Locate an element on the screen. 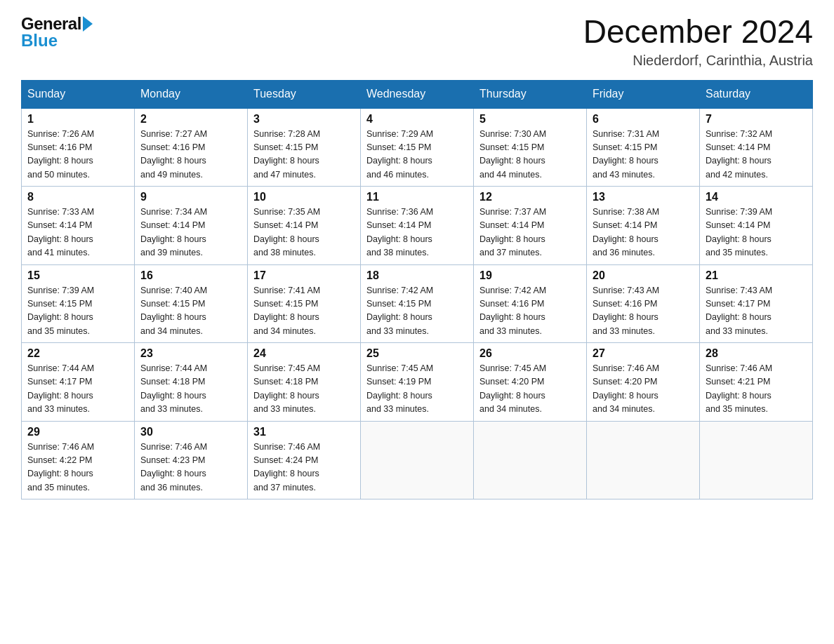 The width and height of the screenshot is (834, 644). day-info: Sunrise: 7:39 AMSunset: 4:15 PMDaylight:… is located at coordinates (78, 311).